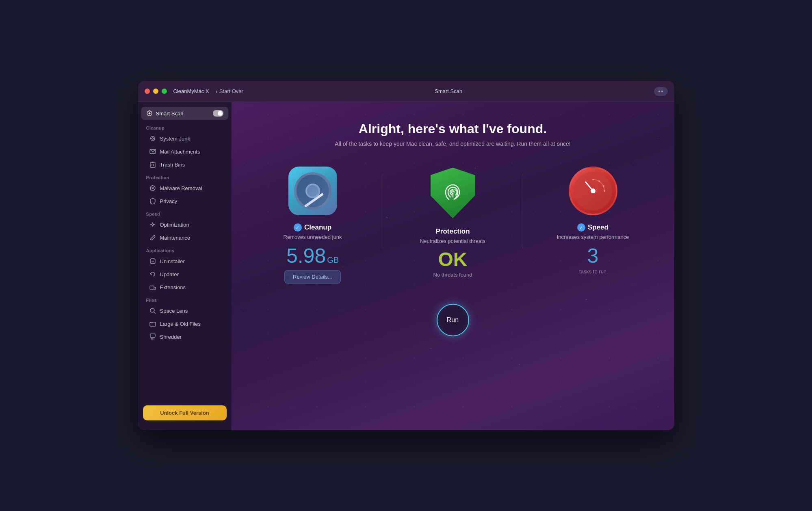 This screenshot has width=812, height=511. Describe the element at coordinates (173, 165) in the screenshot. I see `trash-bins-label: Trash Bins` at that location.